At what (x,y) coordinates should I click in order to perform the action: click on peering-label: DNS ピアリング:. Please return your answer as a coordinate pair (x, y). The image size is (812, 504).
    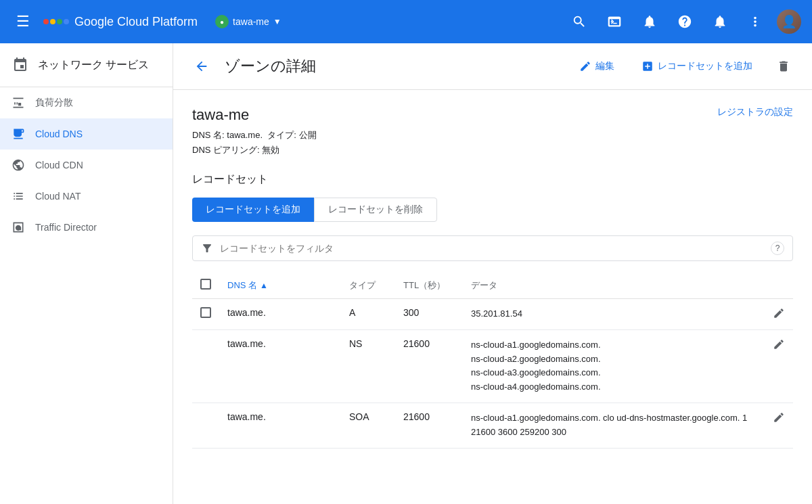
    Looking at the image, I should click on (226, 150).